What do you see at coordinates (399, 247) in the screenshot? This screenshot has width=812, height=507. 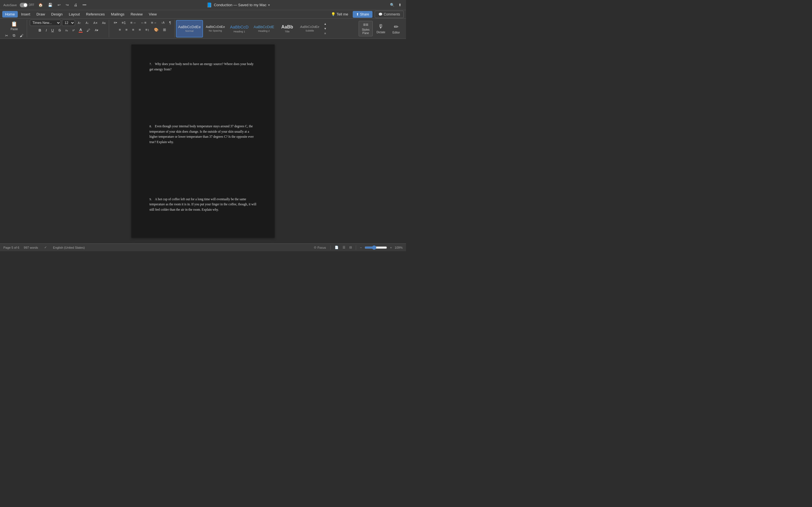 I see `zoom-level: 109%` at bounding box center [399, 247].